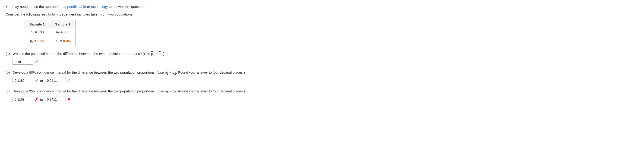 Image resolution: width=644 pixels, height=167 pixels. Describe the element at coordinates (326, 73) in the screenshot. I see `part-b-question: Develop a 90% confidence interval for th…` at that location.